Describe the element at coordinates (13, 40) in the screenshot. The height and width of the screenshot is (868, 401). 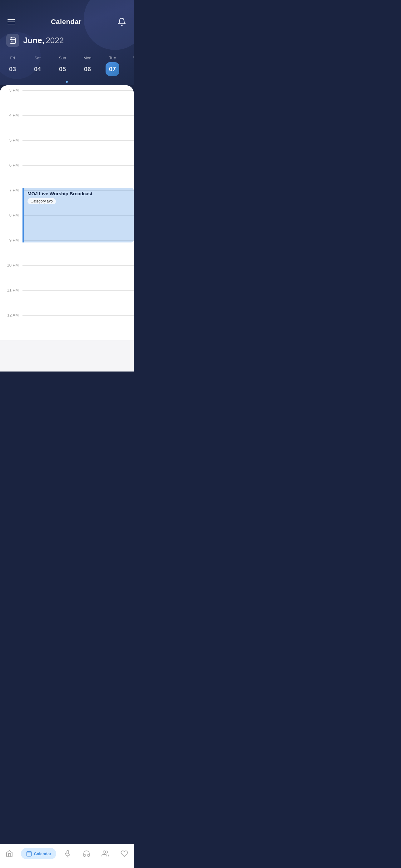
I see `calendar-badge-icon` at that location.